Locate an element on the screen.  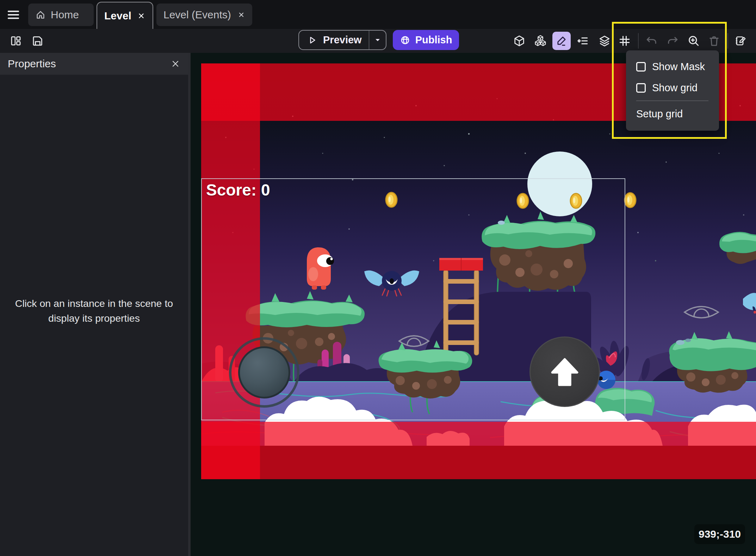
cursor-coordinates-badge: 939;-310 is located at coordinates (720, 534).